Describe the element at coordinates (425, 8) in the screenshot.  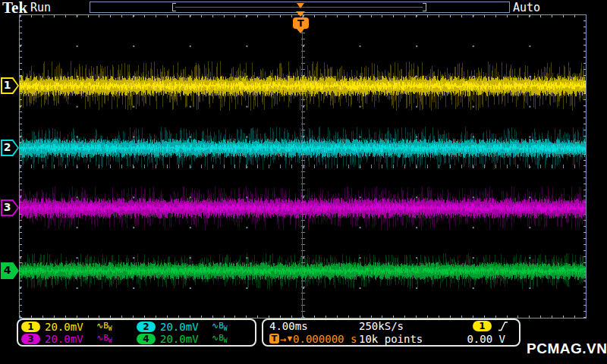
I see `record-window-right-bracket` at that location.